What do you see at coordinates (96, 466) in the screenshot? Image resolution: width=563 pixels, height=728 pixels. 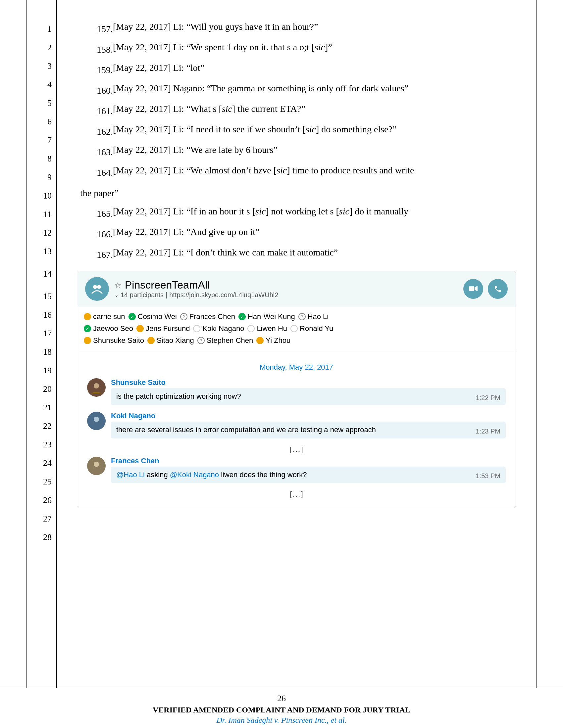 I see `avatar-frances` at bounding box center [96, 466].